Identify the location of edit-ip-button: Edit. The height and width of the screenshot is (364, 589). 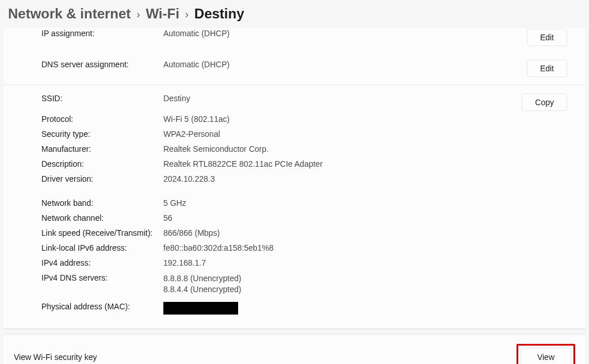
(547, 37).